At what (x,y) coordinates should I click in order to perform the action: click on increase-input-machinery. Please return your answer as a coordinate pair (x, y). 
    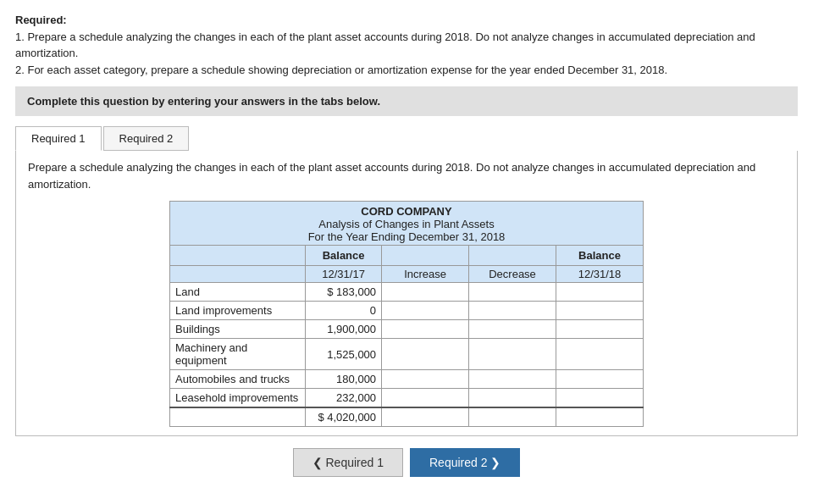
    Looking at the image, I should click on (425, 354).